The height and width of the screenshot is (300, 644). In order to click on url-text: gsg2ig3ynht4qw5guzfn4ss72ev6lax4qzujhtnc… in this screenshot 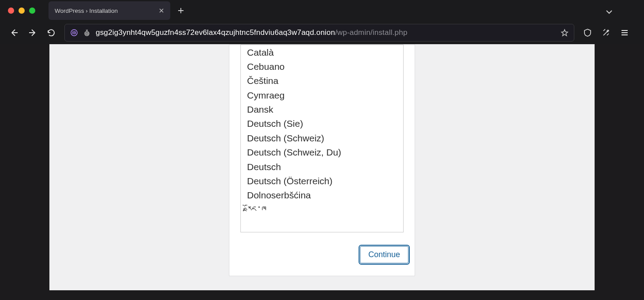, I will do `click(251, 33)`.